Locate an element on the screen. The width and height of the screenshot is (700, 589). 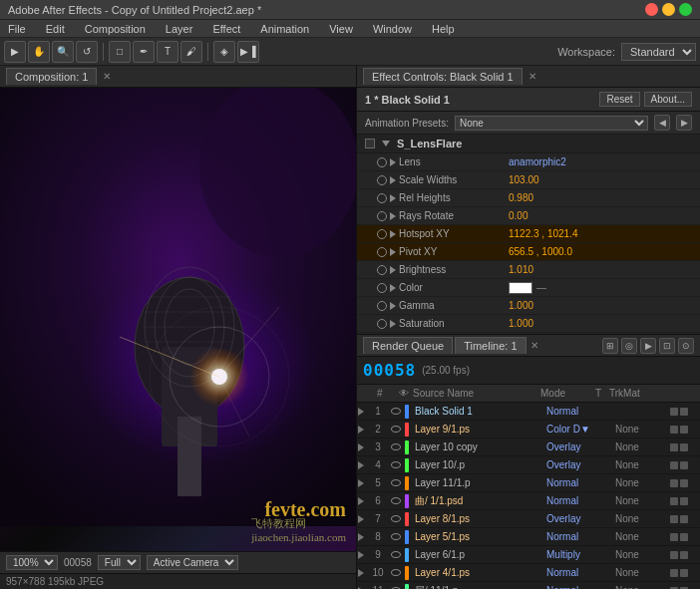
minimize-button is located at coordinates (668, 10).